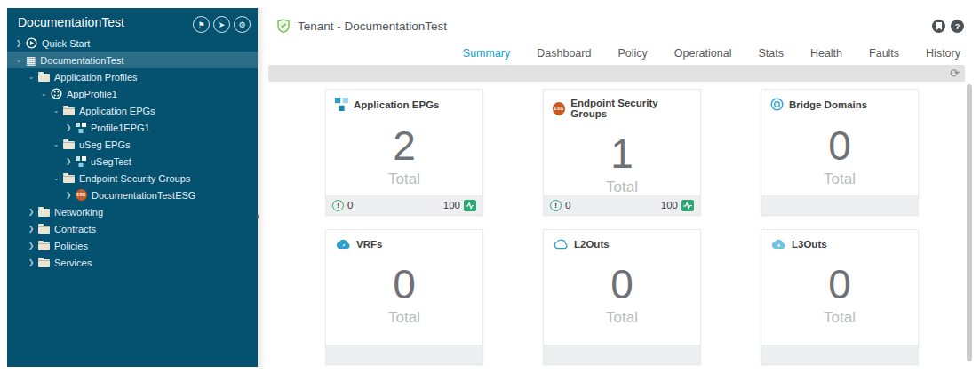  Describe the element at coordinates (263, 187) in the screenshot. I see `panel-divider` at that location.